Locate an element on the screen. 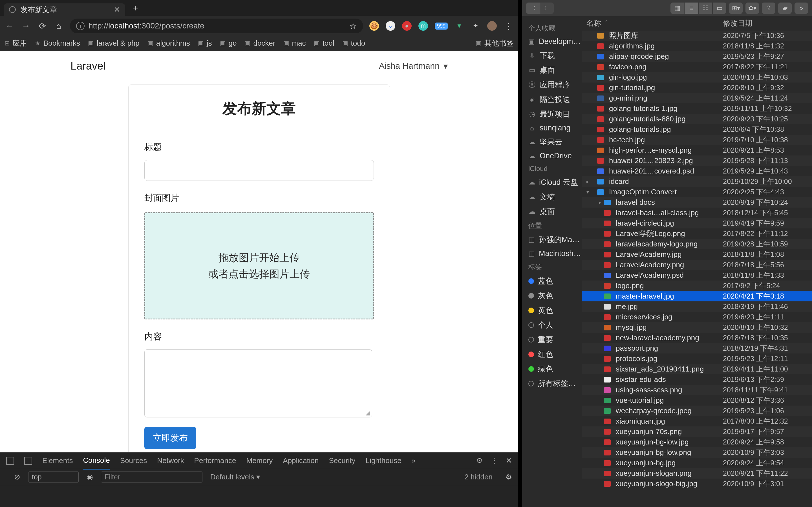  submit-button: 立即发布 is located at coordinates (170, 438).